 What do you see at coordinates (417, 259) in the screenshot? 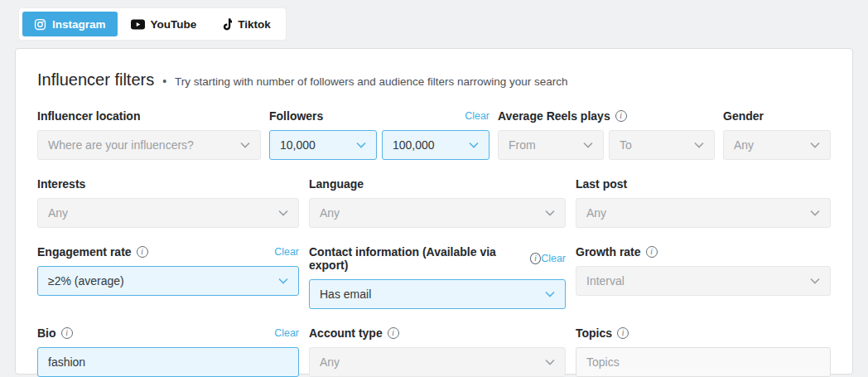
I see `contact-information-label: Contact information (Available via expor…` at bounding box center [417, 259].